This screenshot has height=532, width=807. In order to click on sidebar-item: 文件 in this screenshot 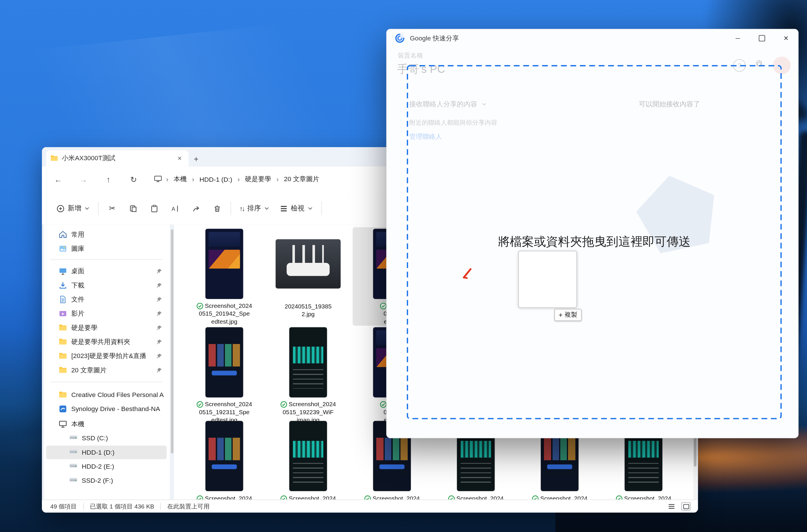, I will do `click(107, 299)`.